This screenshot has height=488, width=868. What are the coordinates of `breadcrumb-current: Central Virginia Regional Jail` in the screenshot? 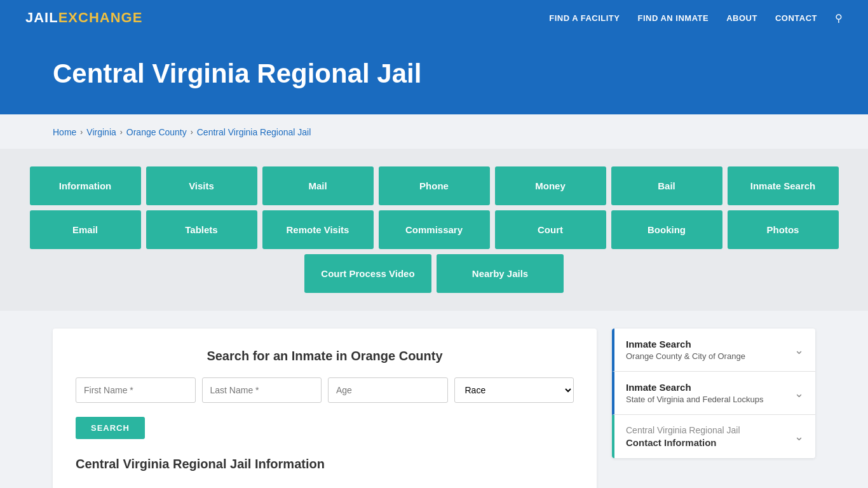 It's located at (254, 132).